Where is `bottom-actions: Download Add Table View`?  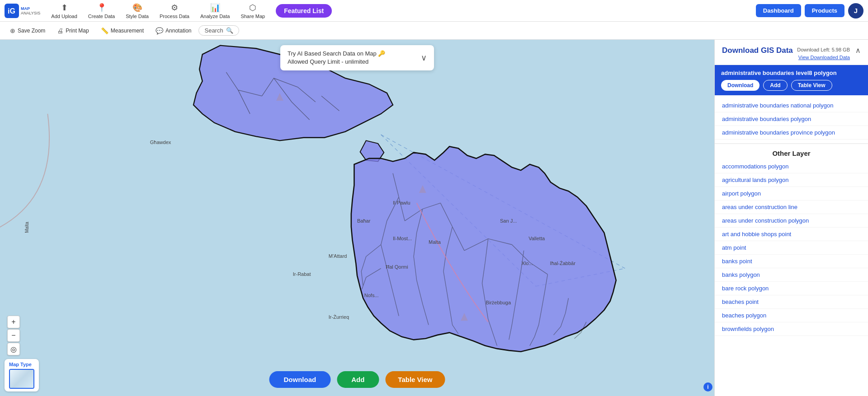
bottom-actions: Download Add Table View is located at coordinates (357, 379).